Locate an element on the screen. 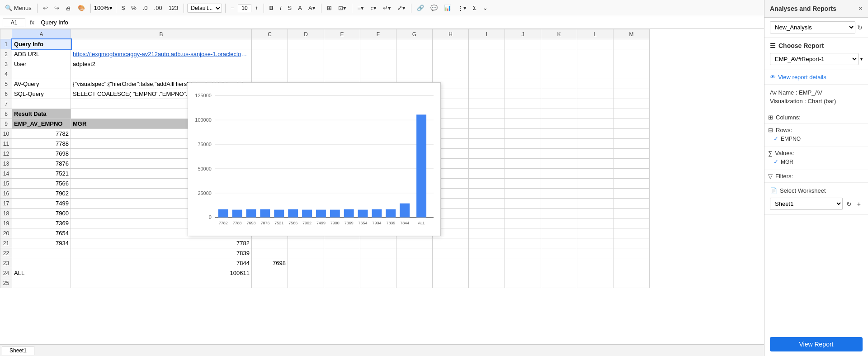 The width and height of the screenshot is (868, 356). col-header-j: J is located at coordinates (523, 34).